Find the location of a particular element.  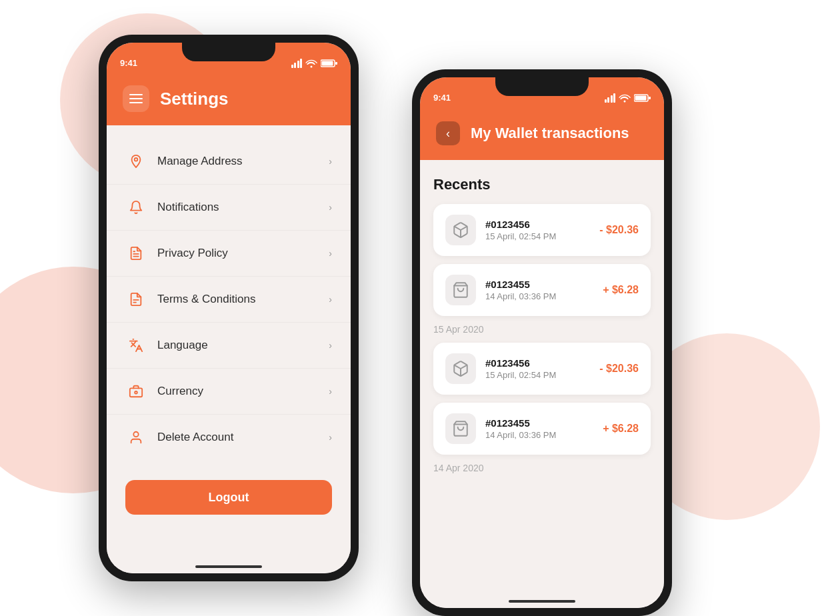

currency-label: Currency is located at coordinates (243, 391).